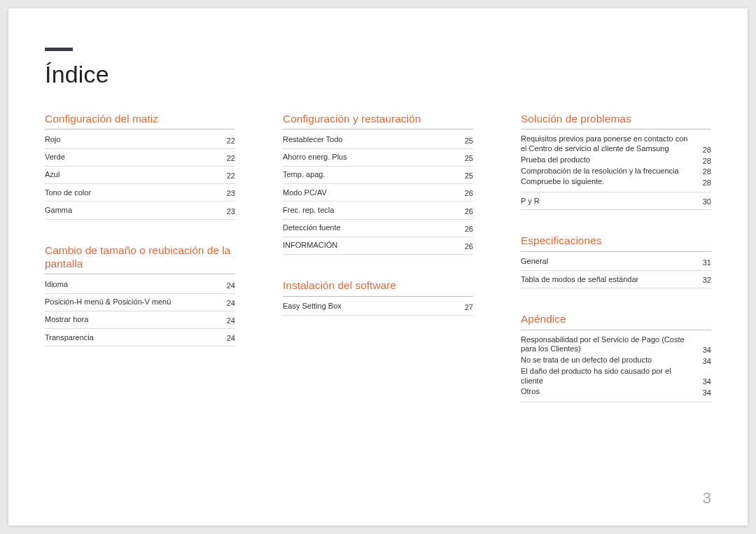 Image resolution: width=756 pixels, height=534 pixels. I want to click on toc-entry-label: Azul, so click(132, 175).